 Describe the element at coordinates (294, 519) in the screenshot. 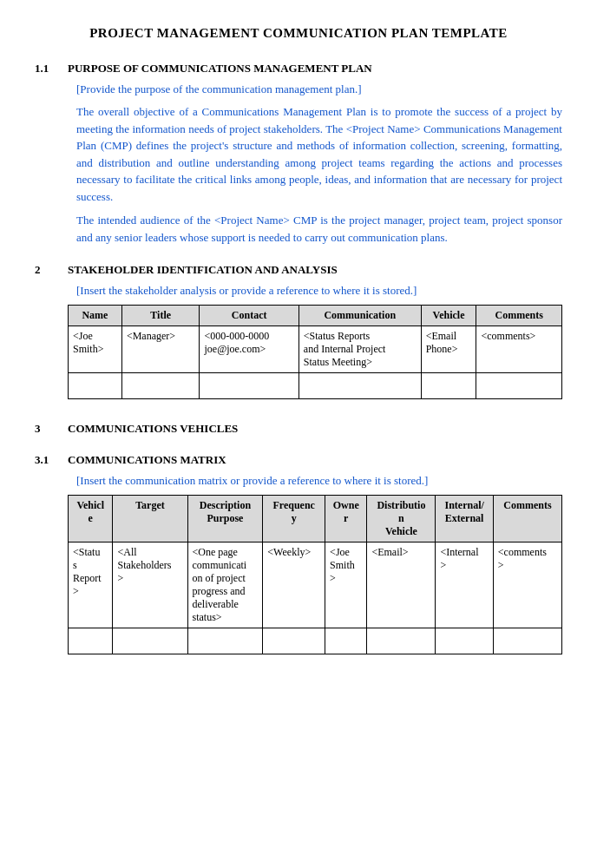

I see `col-frequency: Frequency` at that location.